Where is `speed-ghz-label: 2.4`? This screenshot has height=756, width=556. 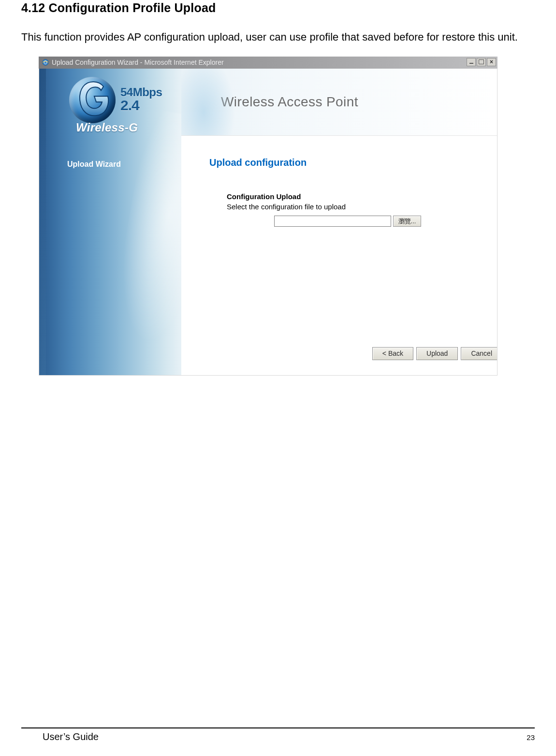 speed-ghz-label: 2.4 is located at coordinates (141, 105).